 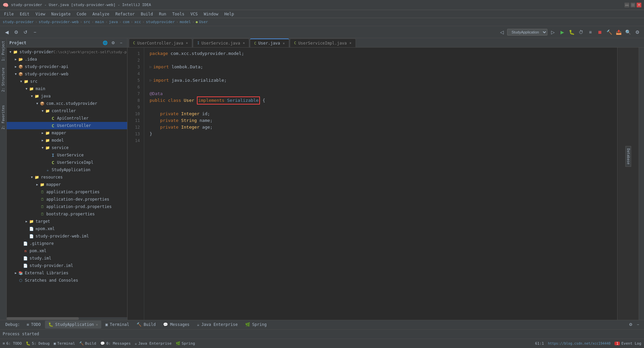 What do you see at coordinates (185, 22) in the screenshot?
I see `breadcrumb-model: model` at bounding box center [185, 22].